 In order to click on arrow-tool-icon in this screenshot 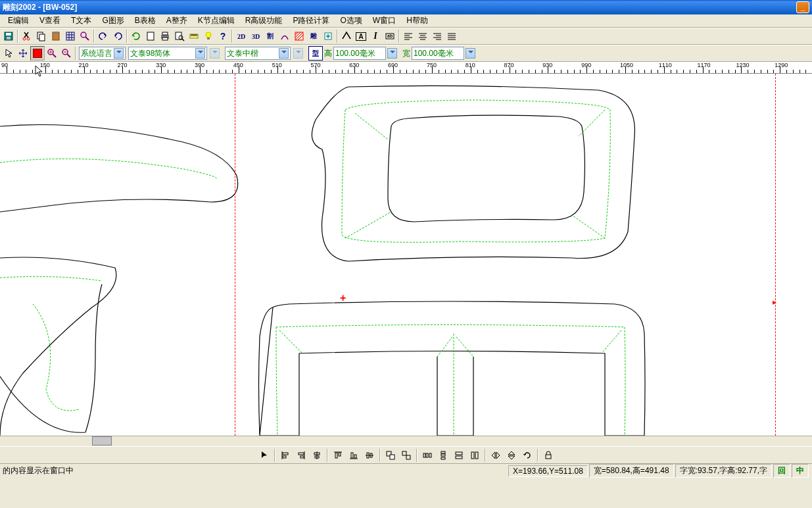, I will do `click(264, 455)`.